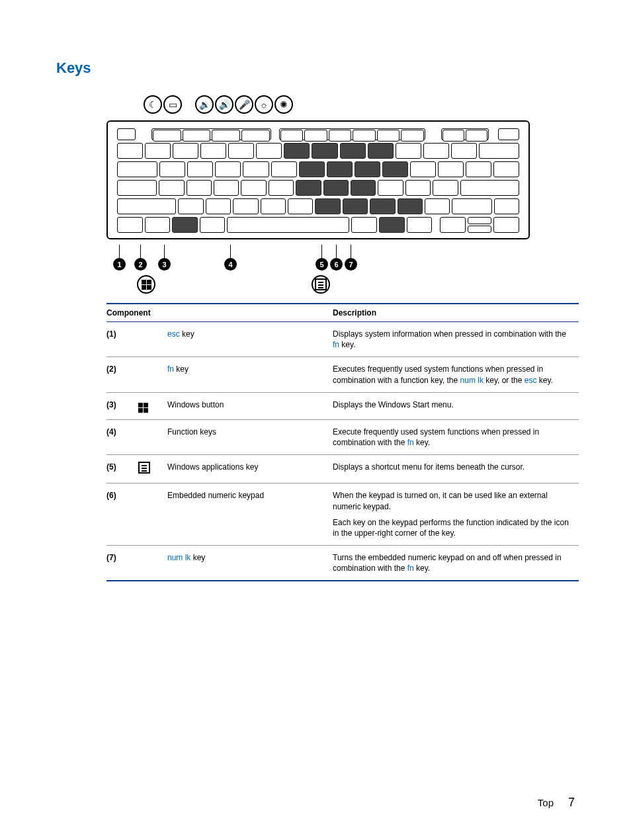 Image resolution: width=631 pixels, height=840 pixels. I want to click on callout-row: 1 2 3 4 5 6 7, so click(318, 268).